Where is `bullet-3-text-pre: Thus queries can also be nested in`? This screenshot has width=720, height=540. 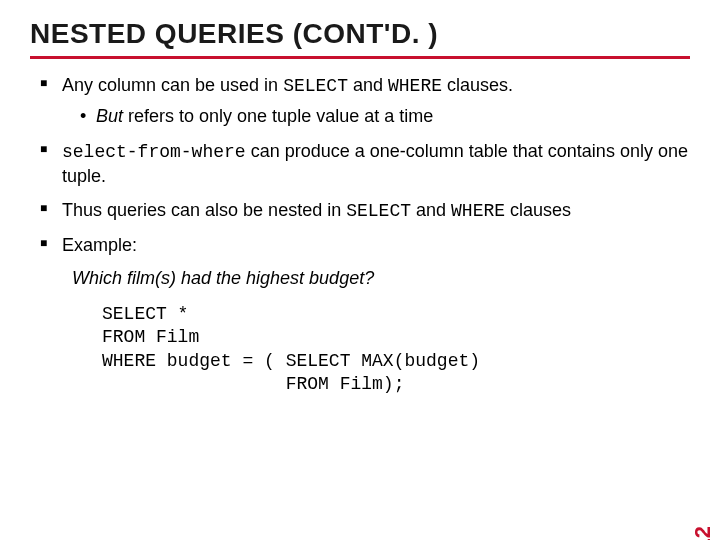
bullet-3-text-pre: Thus queries can also be nested in is located at coordinates (204, 210).